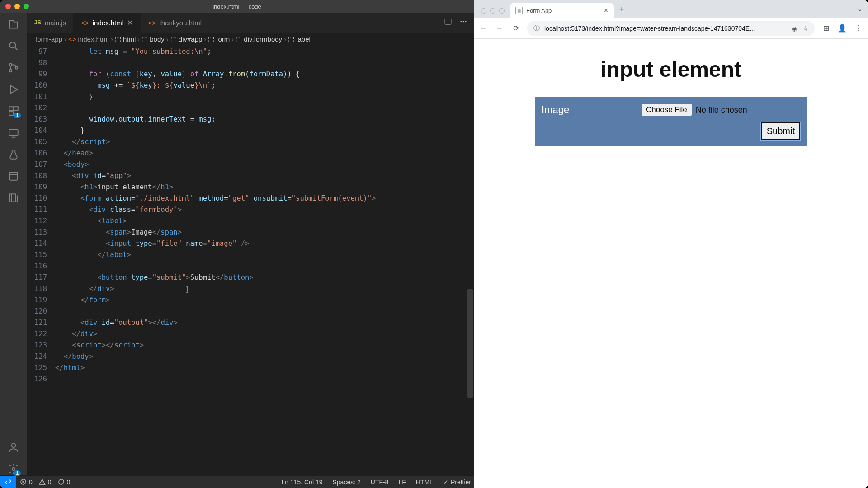  I want to click on close-window-button, so click(8, 6).